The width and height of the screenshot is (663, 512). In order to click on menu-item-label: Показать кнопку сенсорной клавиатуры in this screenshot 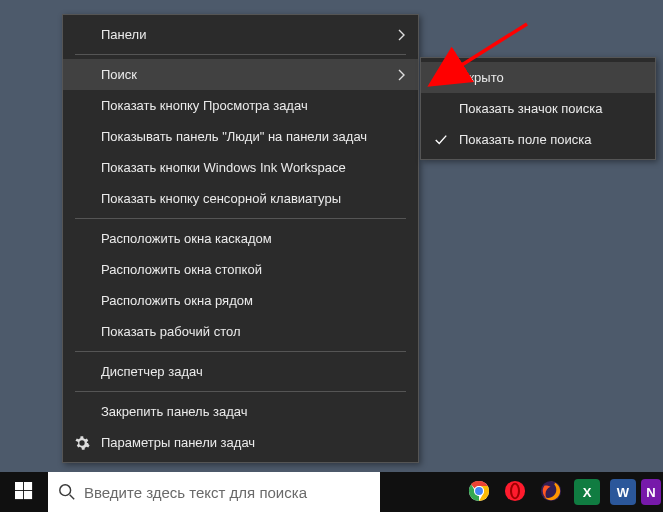, I will do `click(221, 198)`.